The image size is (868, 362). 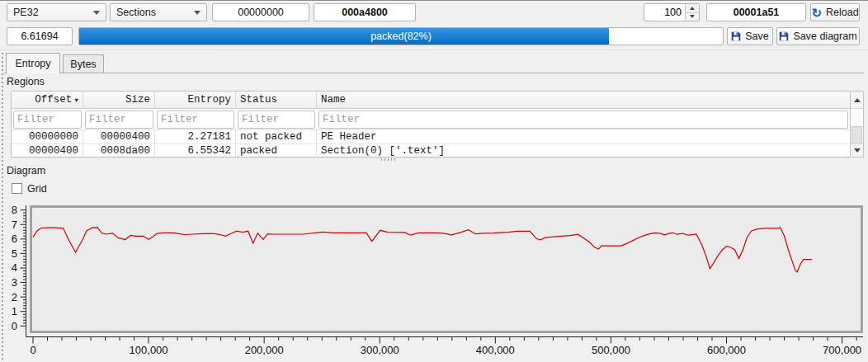 What do you see at coordinates (15, 224) in the screenshot?
I see `y-tick-label: 7` at bounding box center [15, 224].